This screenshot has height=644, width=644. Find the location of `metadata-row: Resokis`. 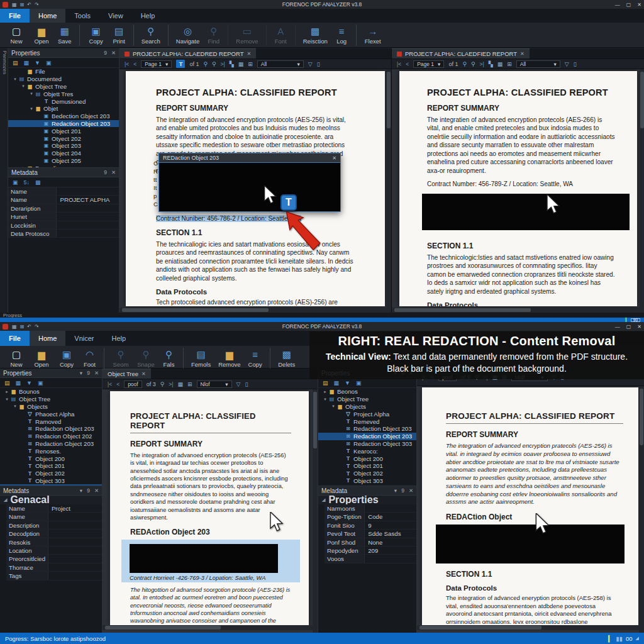

metadata-row: Resokis is located at coordinates (54, 542).